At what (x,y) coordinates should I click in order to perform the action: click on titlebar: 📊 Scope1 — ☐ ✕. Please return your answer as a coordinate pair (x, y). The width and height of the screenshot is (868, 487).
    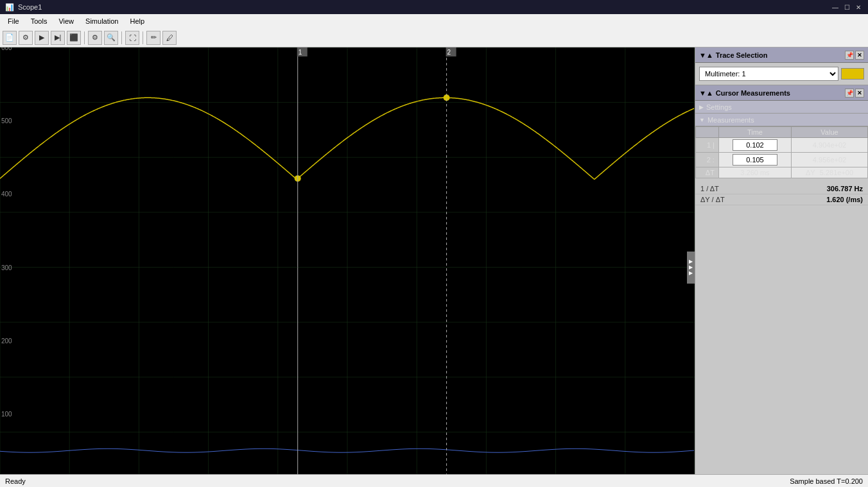
    Looking at the image, I should click on (434, 7).